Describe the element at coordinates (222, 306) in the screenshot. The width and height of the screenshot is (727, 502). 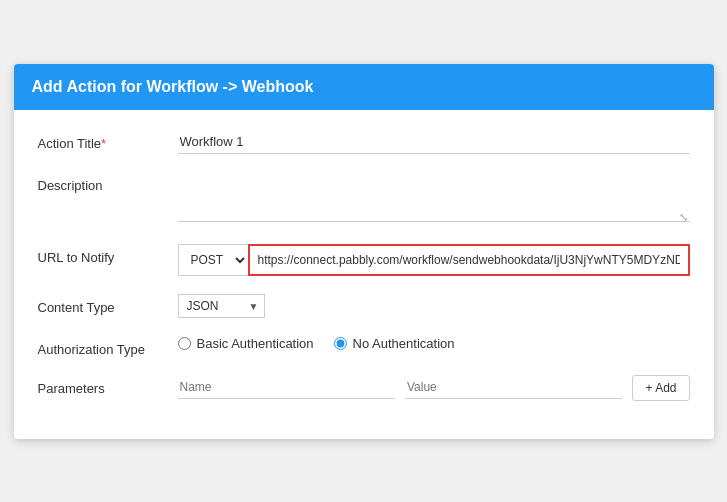
I see `select-wrap: JSON XML Form Data ▼` at that location.